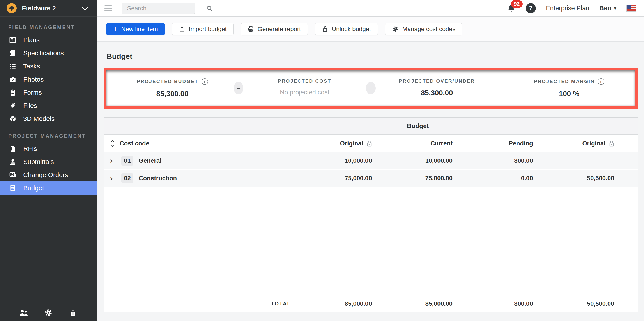 This screenshot has height=321, width=644. I want to click on cell-current: 75,000.00, so click(418, 178).